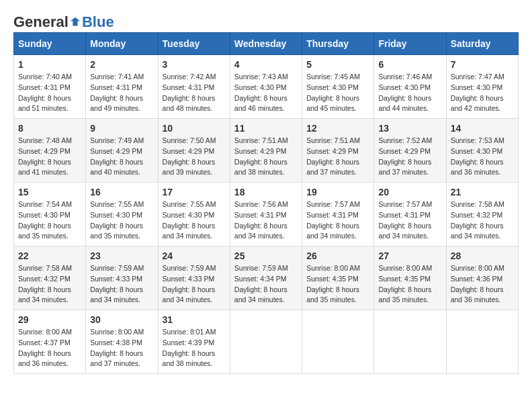 This screenshot has width=532, height=411. What do you see at coordinates (116, 342) in the screenshot?
I see `sunset-text: Sunset: 4:38 PM` at bounding box center [116, 342].